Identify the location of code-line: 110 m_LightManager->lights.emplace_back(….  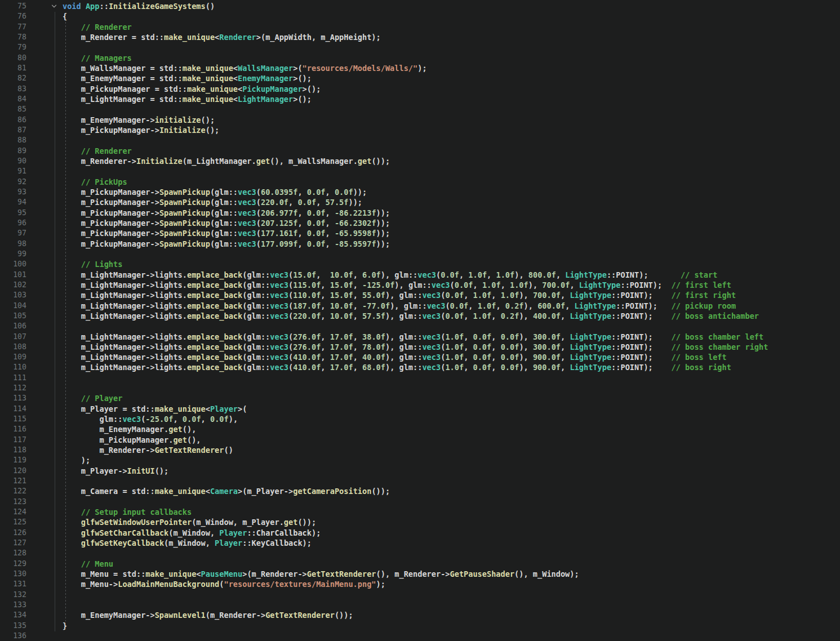
(420, 367).